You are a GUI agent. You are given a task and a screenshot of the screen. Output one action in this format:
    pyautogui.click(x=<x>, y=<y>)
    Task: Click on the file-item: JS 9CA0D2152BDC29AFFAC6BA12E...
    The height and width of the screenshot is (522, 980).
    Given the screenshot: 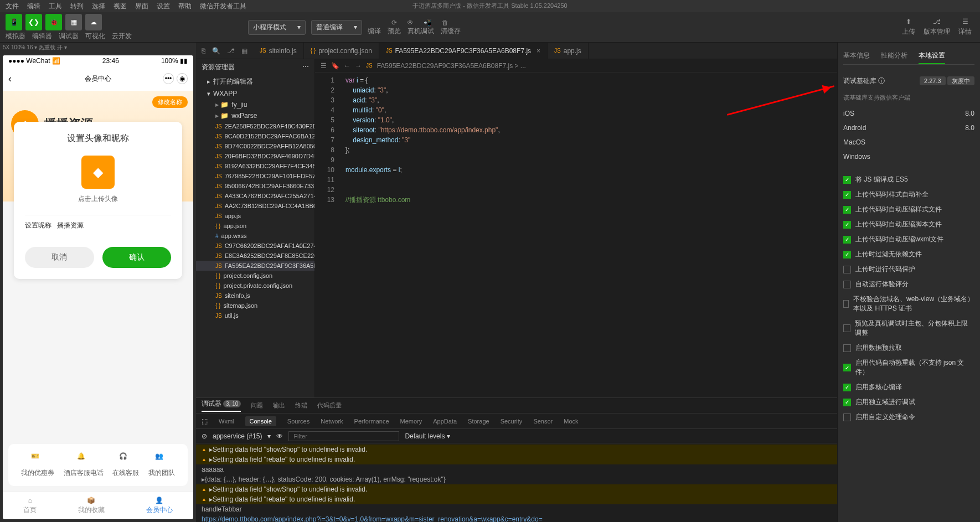 What is the action you would take?
    pyautogui.click(x=255, y=136)
    